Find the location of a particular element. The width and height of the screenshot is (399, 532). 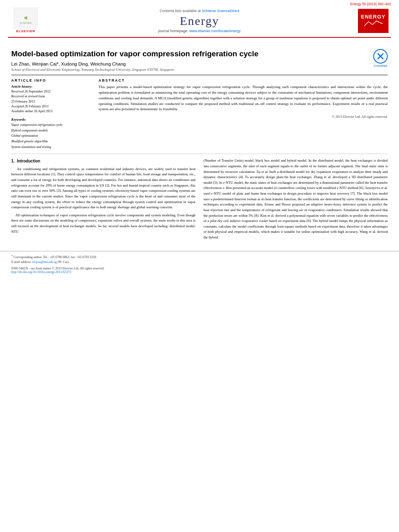

elsevier-logo: 🌿 ELSEVIER ELSEVIER is located at coordinates (26, 21).